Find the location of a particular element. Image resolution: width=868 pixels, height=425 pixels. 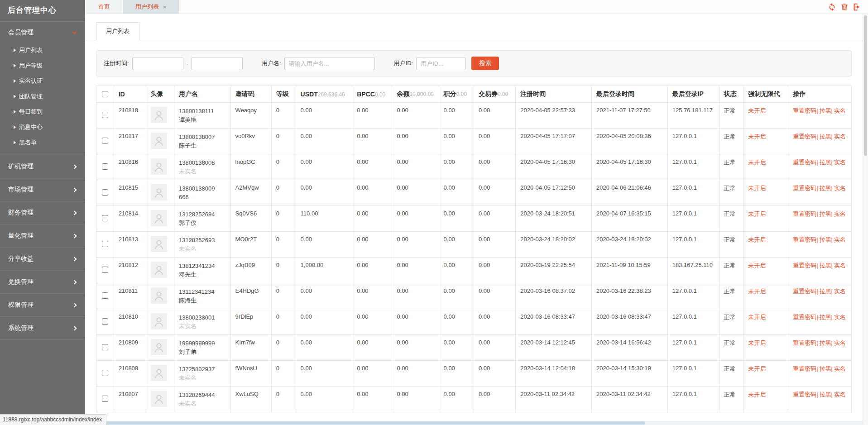

sidebar-item-message-center: 消息中心 is located at coordinates (43, 127).